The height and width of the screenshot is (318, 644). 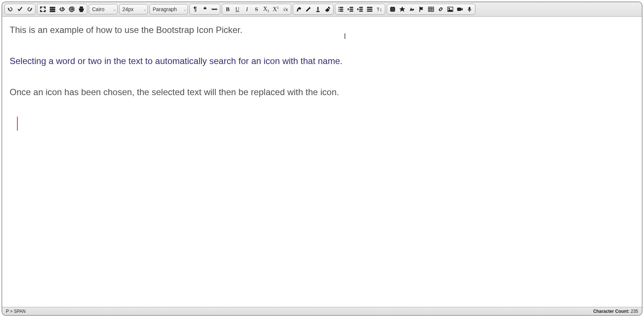 What do you see at coordinates (322, 10) in the screenshot?
I see `toolbar: Cairo ⌵ 24px ⌵ Paragraph ⌵ ¶ ❝ B U I S X…` at bounding box center [322, 10].